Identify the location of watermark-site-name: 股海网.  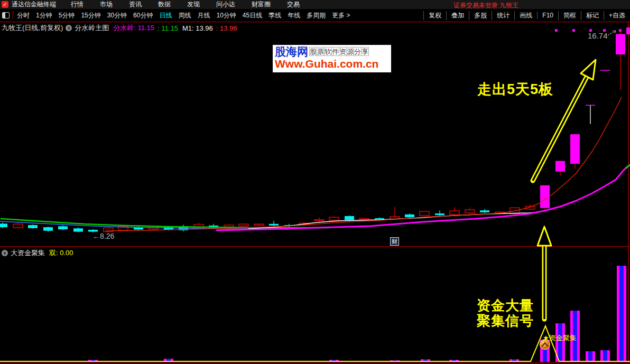
(292, 52).